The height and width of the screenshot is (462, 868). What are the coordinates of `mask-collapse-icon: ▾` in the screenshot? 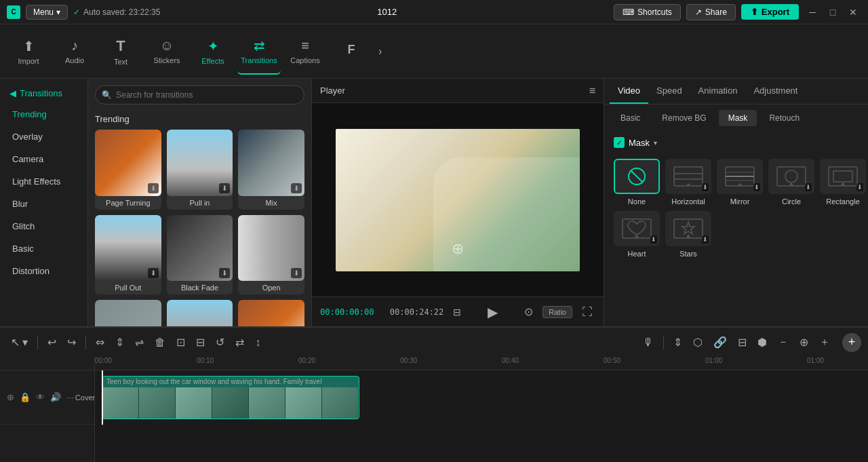 It's located at (655, 142).